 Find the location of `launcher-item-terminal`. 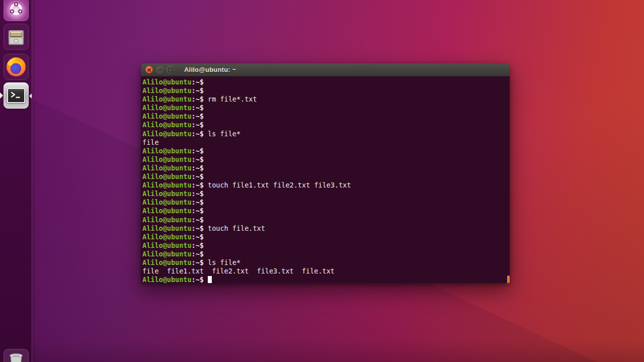

launcher-item-terminal is located at coordinates (16, 96).